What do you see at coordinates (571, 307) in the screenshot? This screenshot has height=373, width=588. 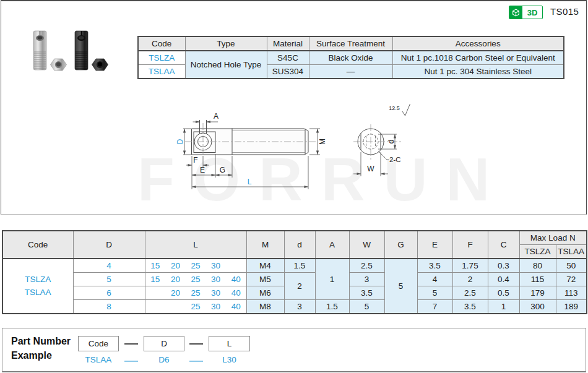 I see `cell-max-tslaa: 189` at bounding box center [571, 307].